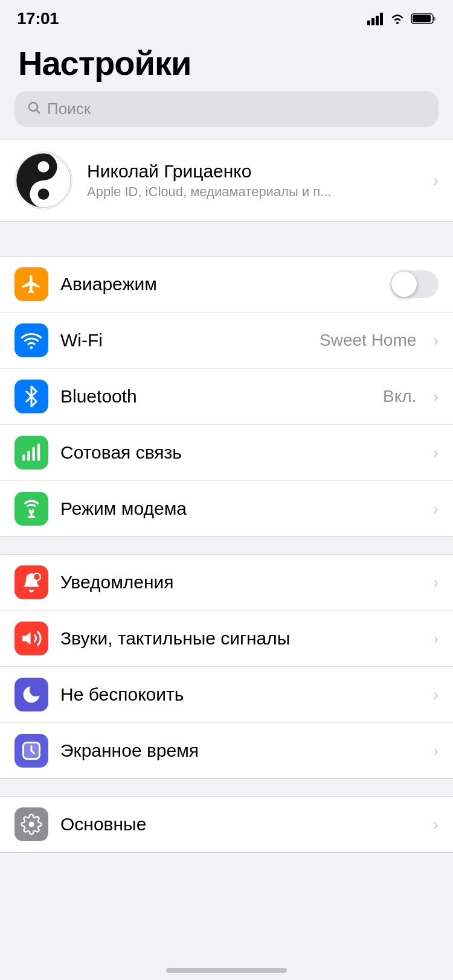 The width and height of the screenshot is (453, 980). Describe the element at coordinates (368, 340) in the screenshot. I see `wifi-value: Sweet Home` at that location.